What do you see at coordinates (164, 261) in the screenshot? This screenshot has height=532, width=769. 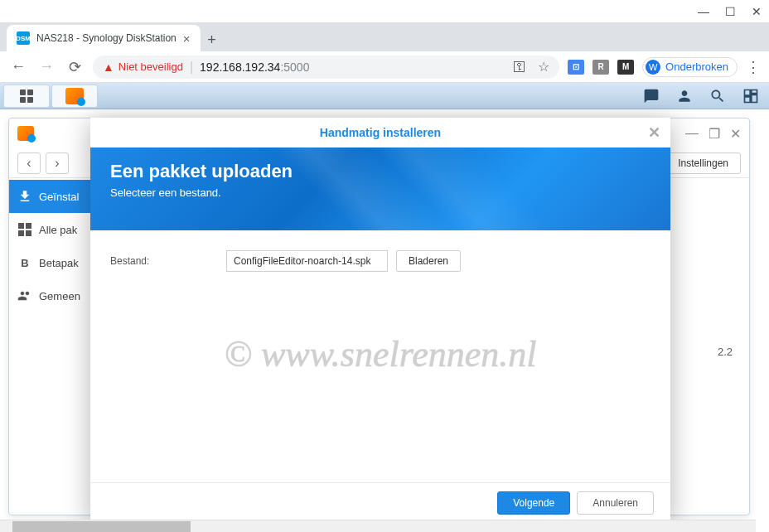 I see `file-label: Bestand:` at bounding box center [164, 261].